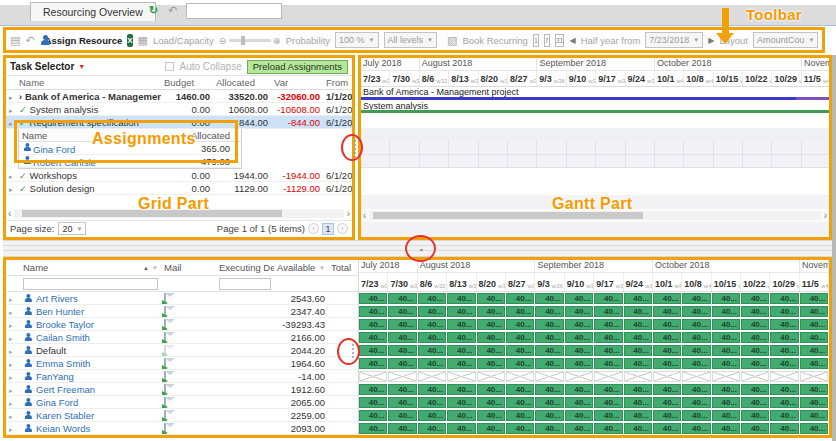 The height and width of the screenshot is (441, 836). What do you see at coordinates (182, 312) in the screenshot?
I see `resource-row: ▸Ben Hunter2347.40` at bounding box center [182, 312].